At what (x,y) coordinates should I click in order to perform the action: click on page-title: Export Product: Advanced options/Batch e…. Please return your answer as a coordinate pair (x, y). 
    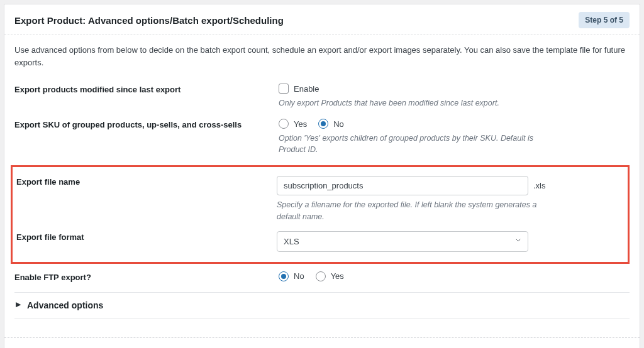
    Looking at the image, I should click on (149, 20).